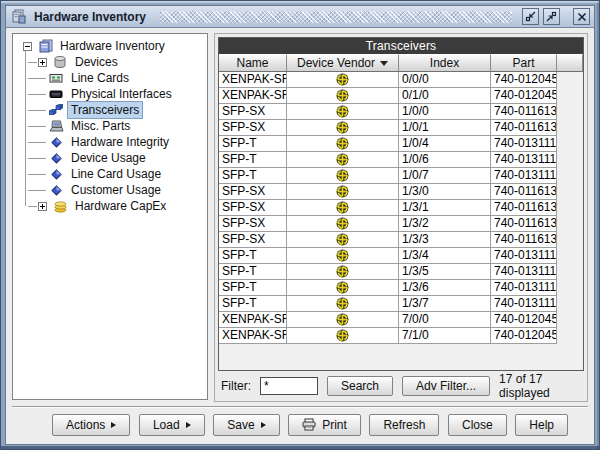 The width and height of the screenshot is (600, 450). I want to click on table-row: SFP-T1/0/6740-013111, so click(401, 160).